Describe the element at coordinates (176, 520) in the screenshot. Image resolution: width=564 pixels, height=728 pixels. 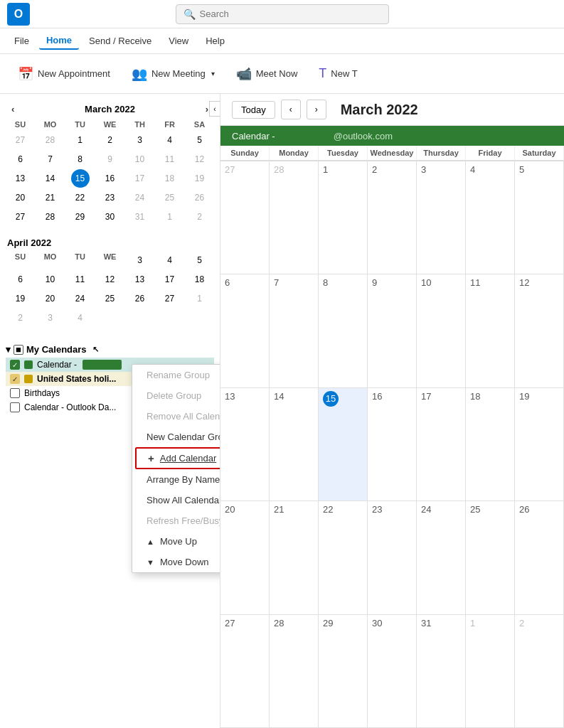
I see `ctx-refresh-free-busy: Refresh Free/Busy` at that location.